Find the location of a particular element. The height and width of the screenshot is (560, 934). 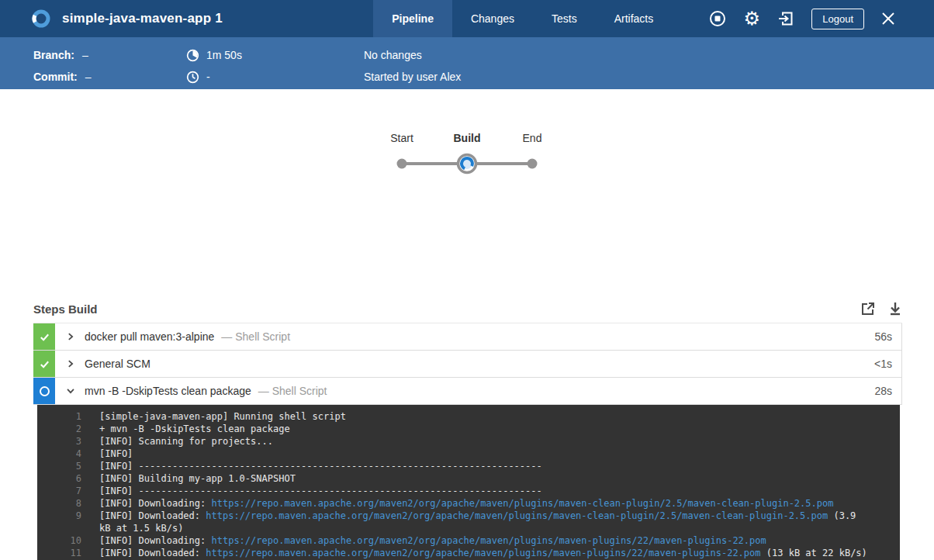

changes-summary: No changes is located at coordinates (393, 55).